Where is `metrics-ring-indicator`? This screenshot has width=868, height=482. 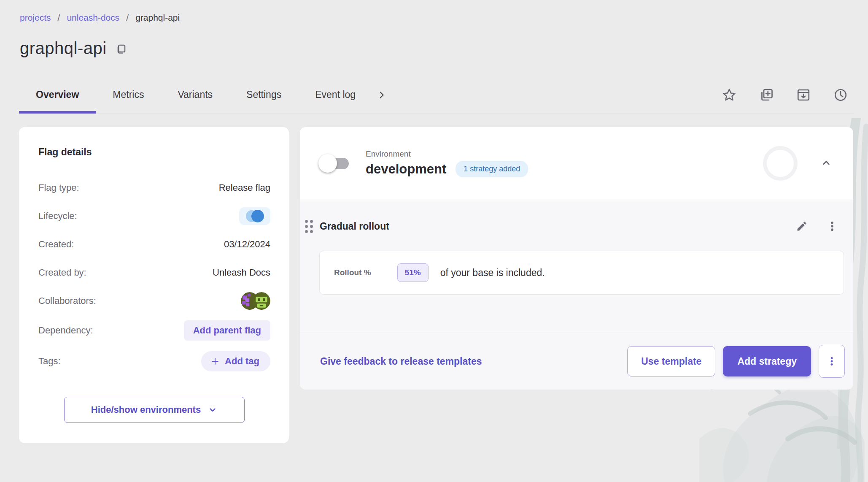
metrics-ring-indicator is located at coordinates (780, 163).